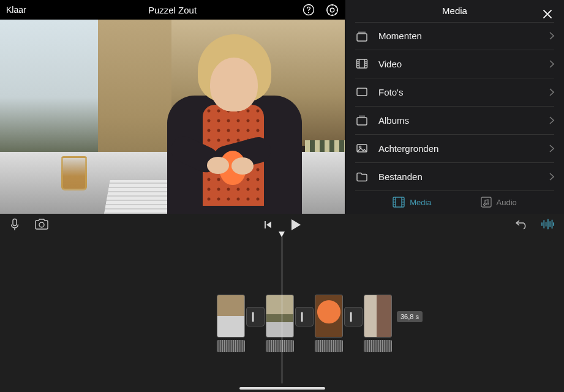 The width and height of the screenshot is (564, 392). I want to click on media-panel-title: Media, so click(454, 11).